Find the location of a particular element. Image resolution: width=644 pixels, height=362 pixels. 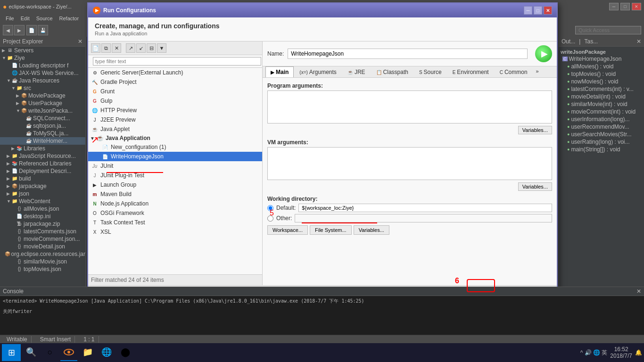

menu-file: File is located at coordinates (10, 18).